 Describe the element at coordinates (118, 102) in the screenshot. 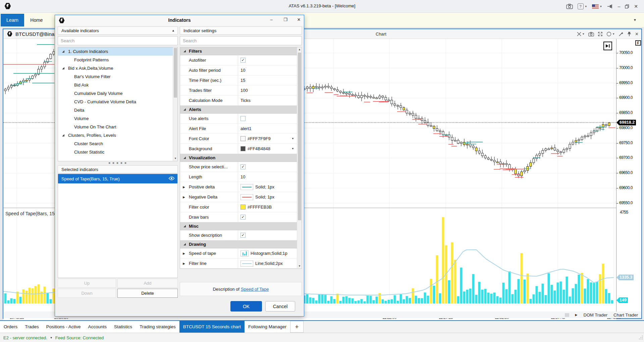

I see `indicator-tree-item: CVD - Cumulative Volume Delta` at that location.